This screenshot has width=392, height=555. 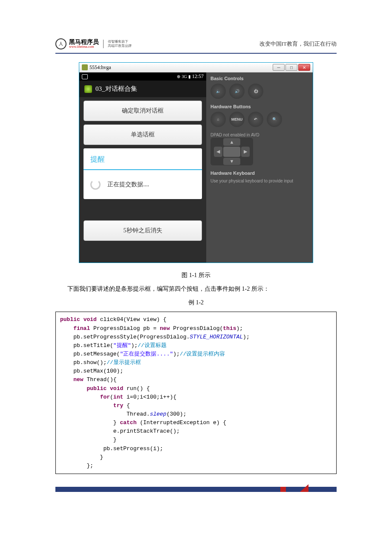 I want to click on footer-bar, so click(x=196, y=489).